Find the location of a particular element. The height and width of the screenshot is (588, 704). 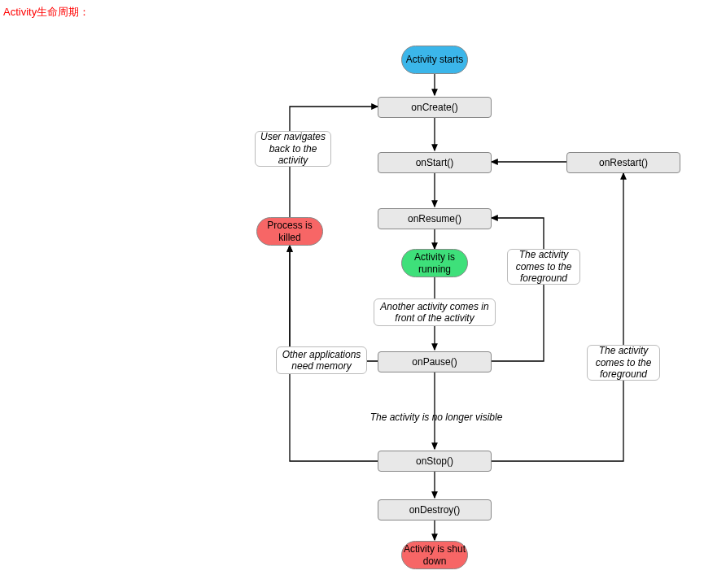

node-onpause: onPause() is located at coordinates (435, 362).